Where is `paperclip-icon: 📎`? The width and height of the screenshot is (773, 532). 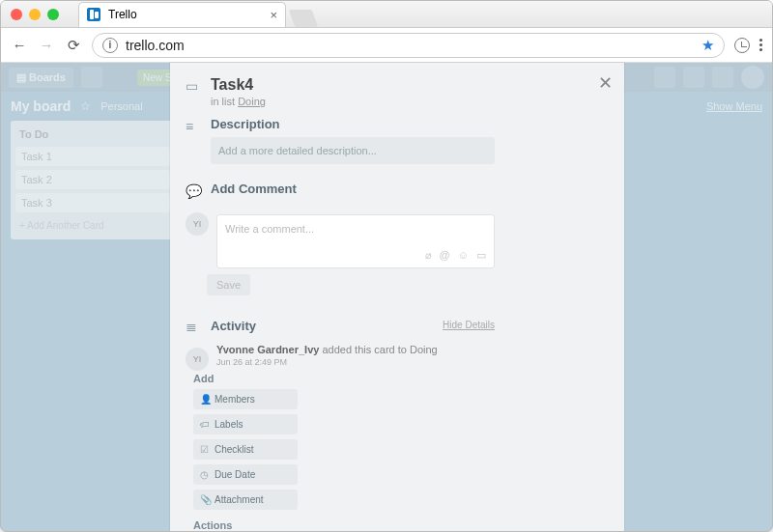
paperclip-icon: 📎 is located at coordinates (205, 500).